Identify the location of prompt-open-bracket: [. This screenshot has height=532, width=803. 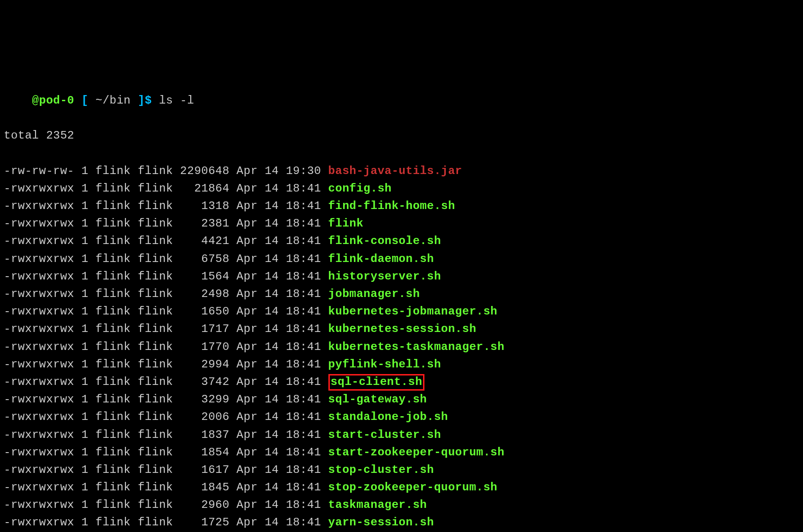
(85, 100).